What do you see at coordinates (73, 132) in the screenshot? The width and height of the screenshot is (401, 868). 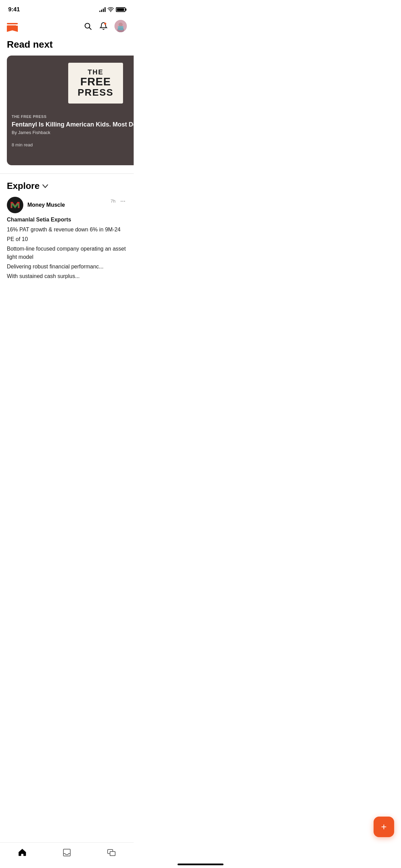 I see `card-author: By James Fishback` at bounding box center [73, 132].